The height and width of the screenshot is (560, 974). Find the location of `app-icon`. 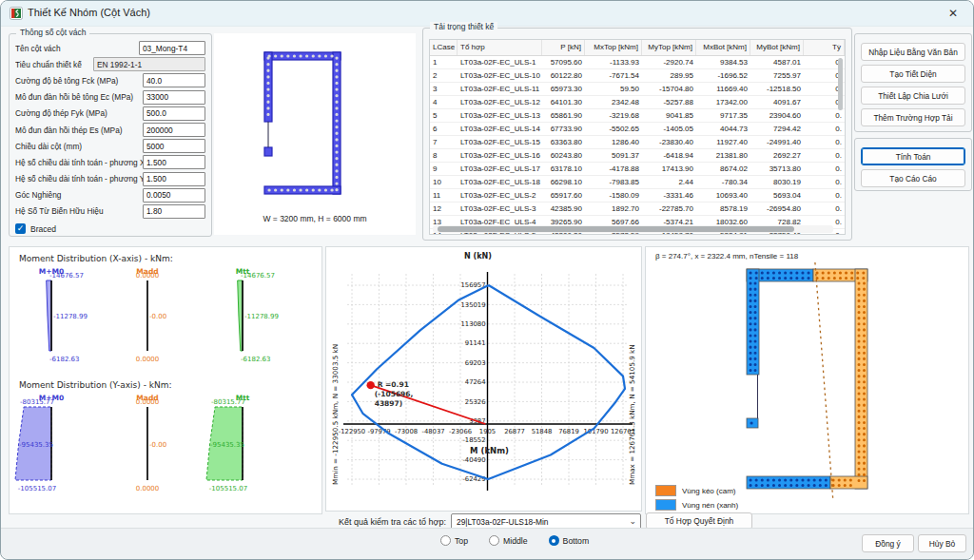

app-icon is located at coordinates (16, 13).